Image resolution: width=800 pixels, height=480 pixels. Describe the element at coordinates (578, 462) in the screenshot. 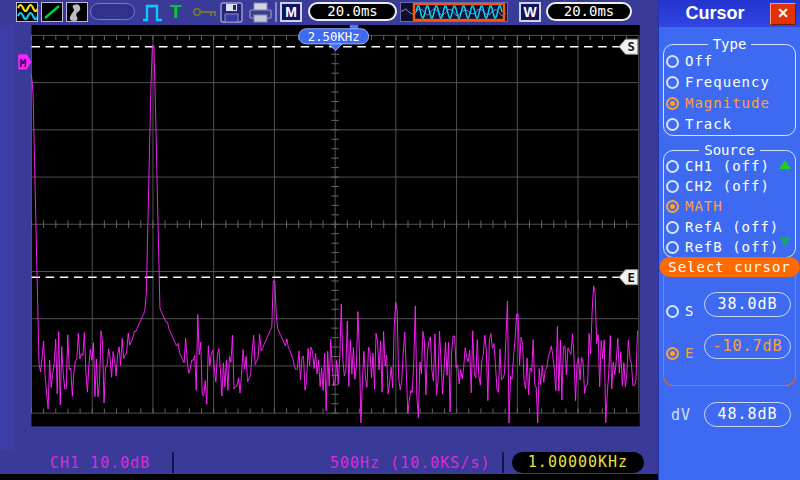

I see `frequency-counter-readout: 1.00000KHz` at that location.